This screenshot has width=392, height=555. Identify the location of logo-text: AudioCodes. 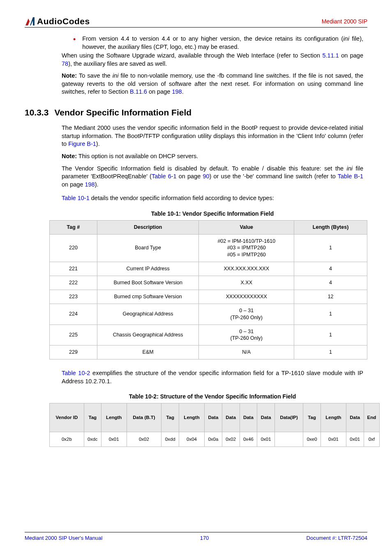
(63, 21).